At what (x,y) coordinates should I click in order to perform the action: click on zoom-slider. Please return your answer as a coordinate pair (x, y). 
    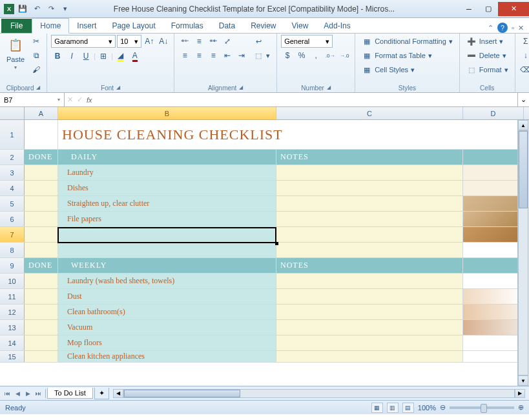
    Looking at the image, I should click on (482, 408).